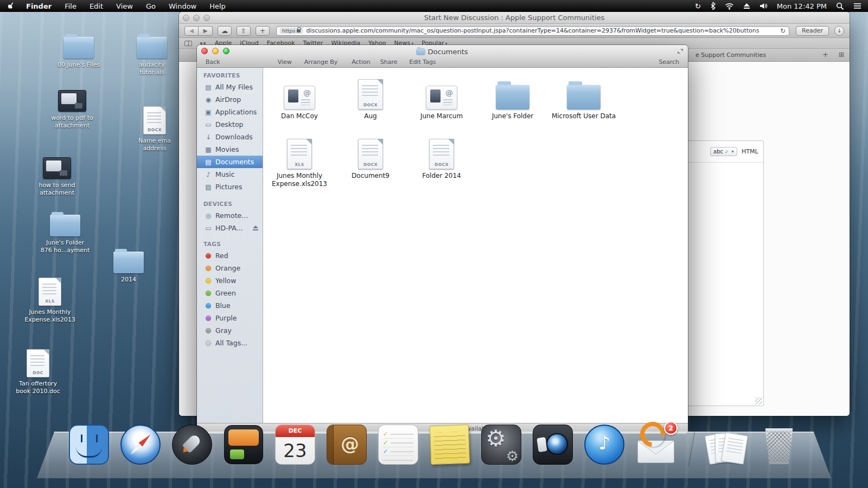  I want to click on volume-icon, so click(764, 6).